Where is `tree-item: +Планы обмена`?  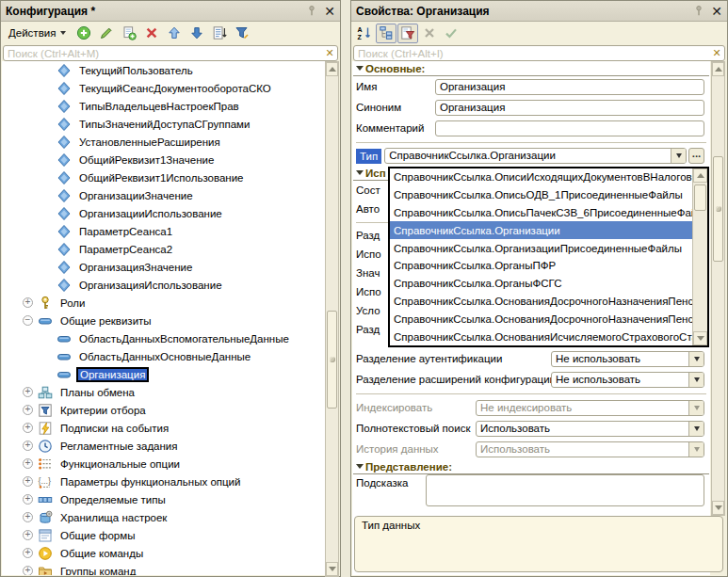
tree-item: +Планы обмена is located at coordinates (164, 392).